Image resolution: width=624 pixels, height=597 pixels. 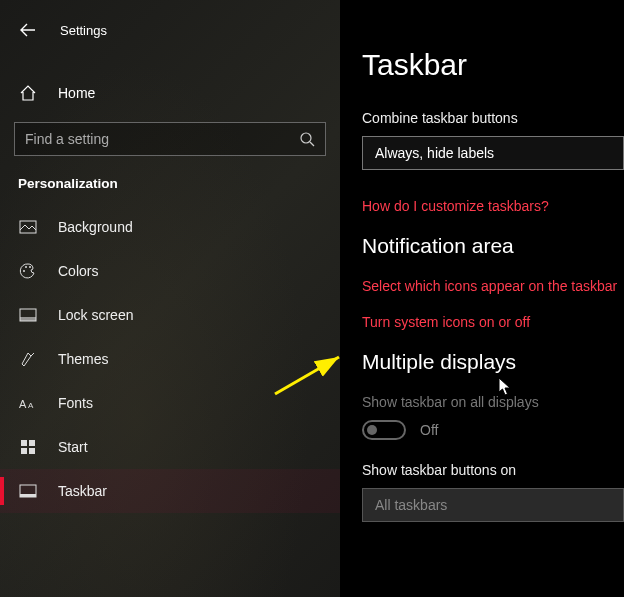 I want to click on sidebar-item-start: Start, so click(x=170, y=447).